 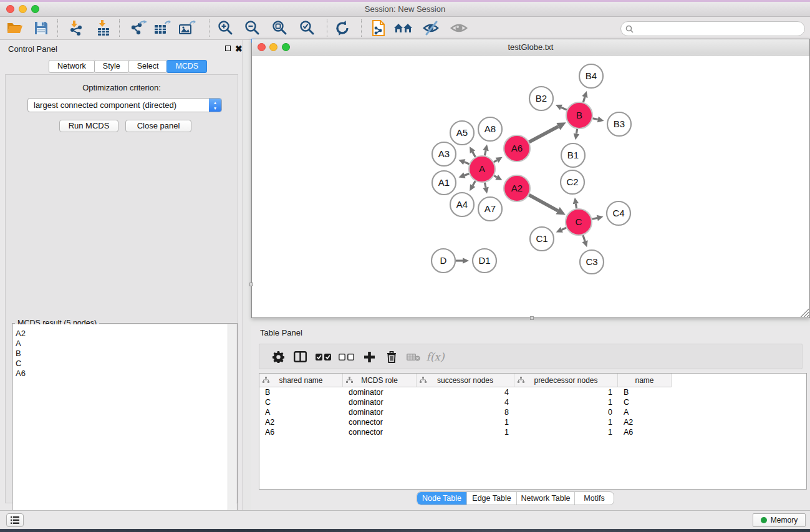 I want to click on node-D1: D1, so click(x=485, y=261).